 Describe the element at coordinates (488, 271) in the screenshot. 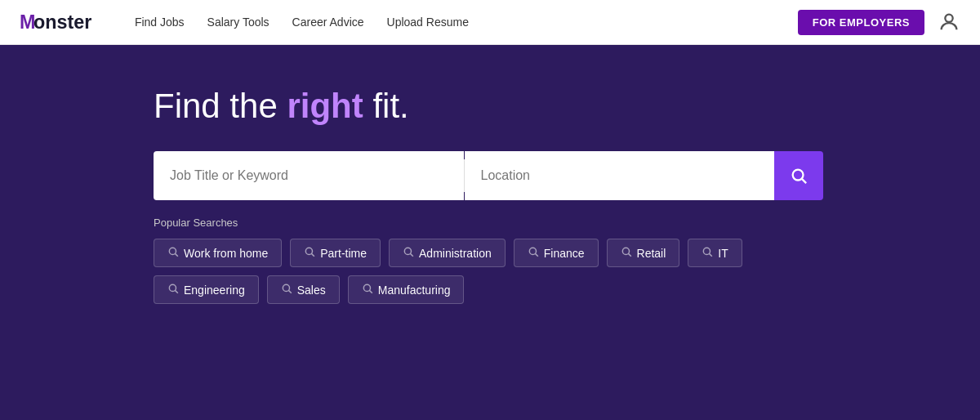

I see `tags-container: Work from homePart-timeAdministrationFin…` at that location.